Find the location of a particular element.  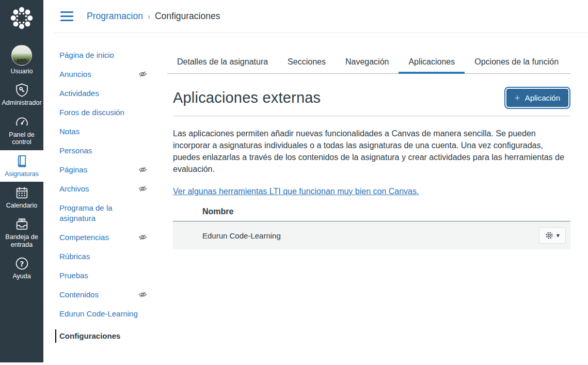

heading-divider is located at coordinates (372, 116).